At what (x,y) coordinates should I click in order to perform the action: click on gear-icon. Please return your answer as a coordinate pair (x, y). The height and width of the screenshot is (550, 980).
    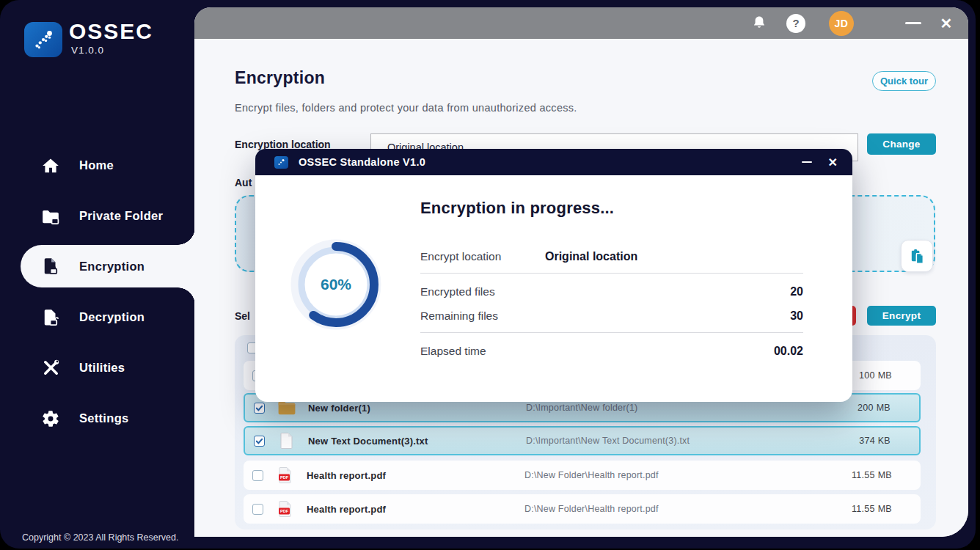
    Looking at the image, I should click on (51, 419).